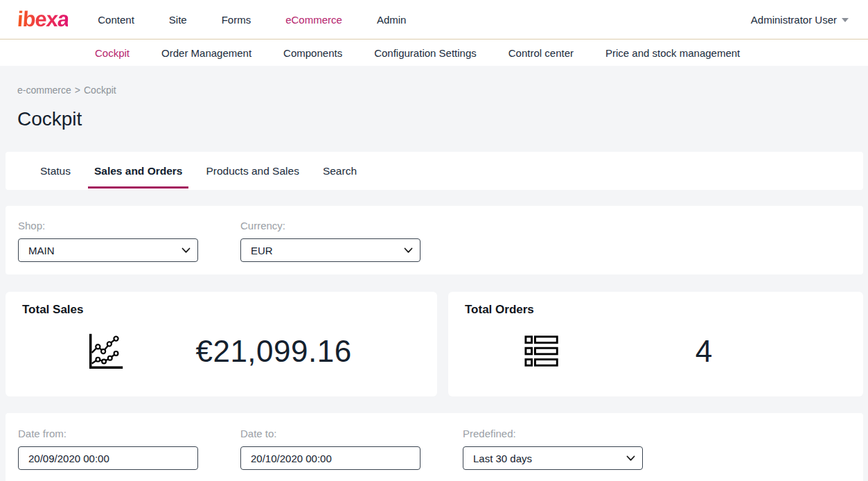  Describe the element at coordinates (434, 447) in the screenshot. I see `date-filter-panel: Date from: Date to: Predefined: Last 30 …` at that location.